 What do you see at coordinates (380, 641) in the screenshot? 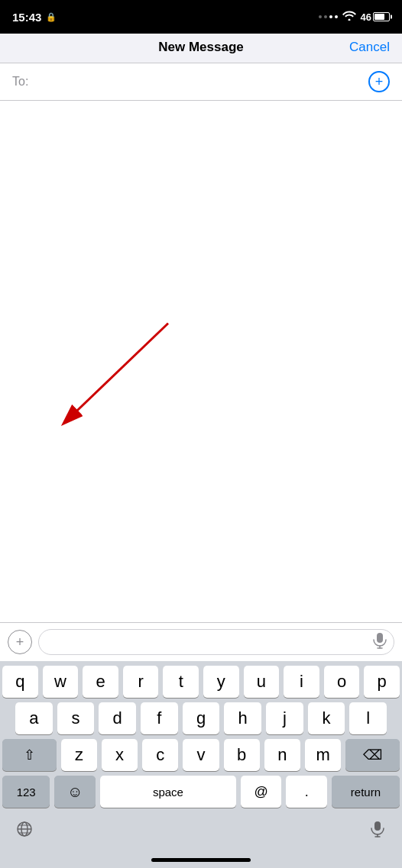
I see `mic-icon` at bounding box center [380, 641].